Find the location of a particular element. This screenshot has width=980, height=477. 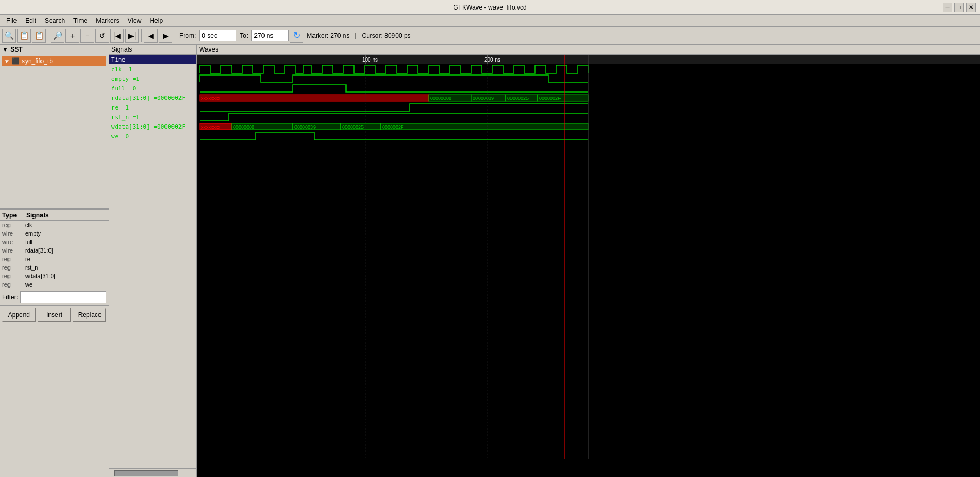

signal-panel-row: re =1 is located at coordinates (153, 107).